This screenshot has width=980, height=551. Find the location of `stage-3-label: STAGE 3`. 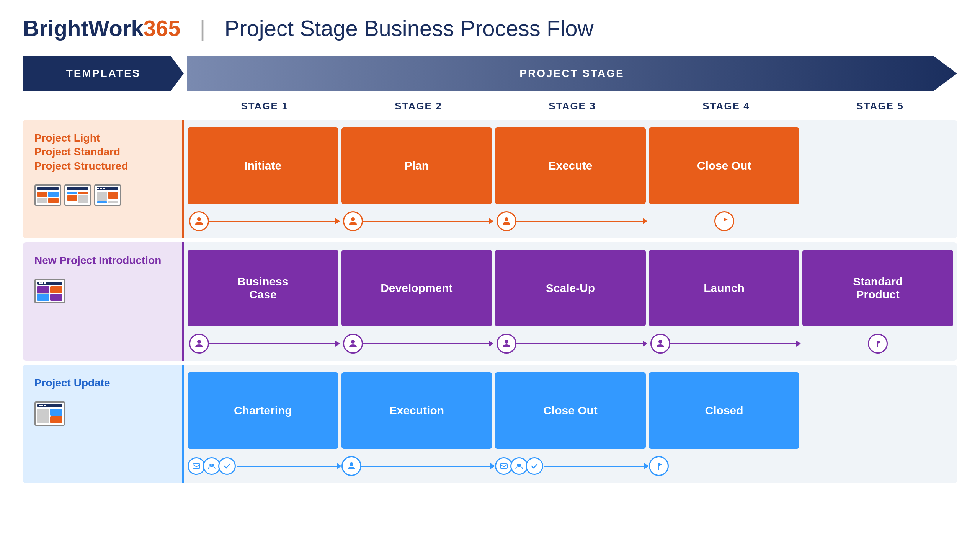

stage-3-label: STAGE 3 is located at coordinates (572, 106).